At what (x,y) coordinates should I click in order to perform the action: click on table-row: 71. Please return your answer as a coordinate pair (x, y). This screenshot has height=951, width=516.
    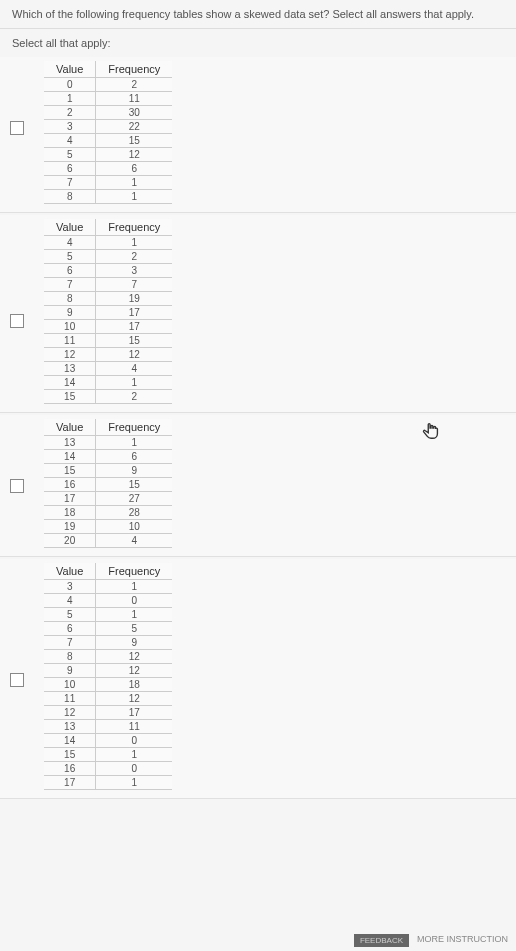
    Looking at the image, I should click on (108, 183).